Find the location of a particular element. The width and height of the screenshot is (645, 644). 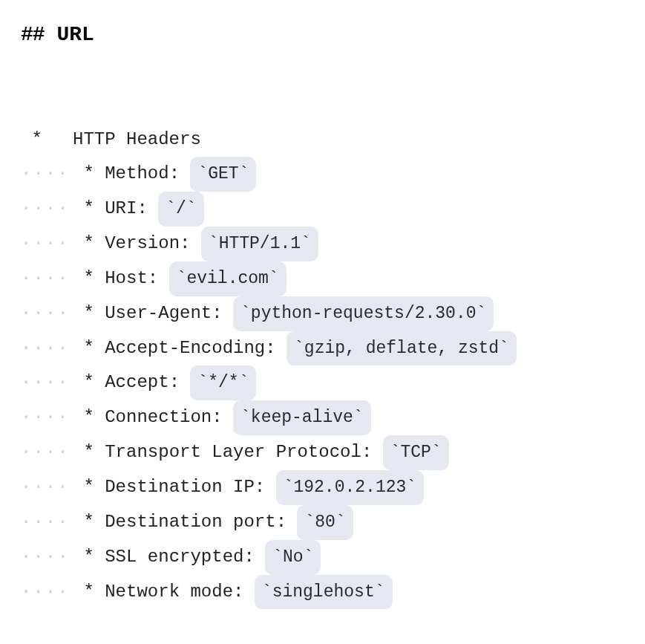

row-label: Transport Layer Protocol: is located at coordinates (243, 453).